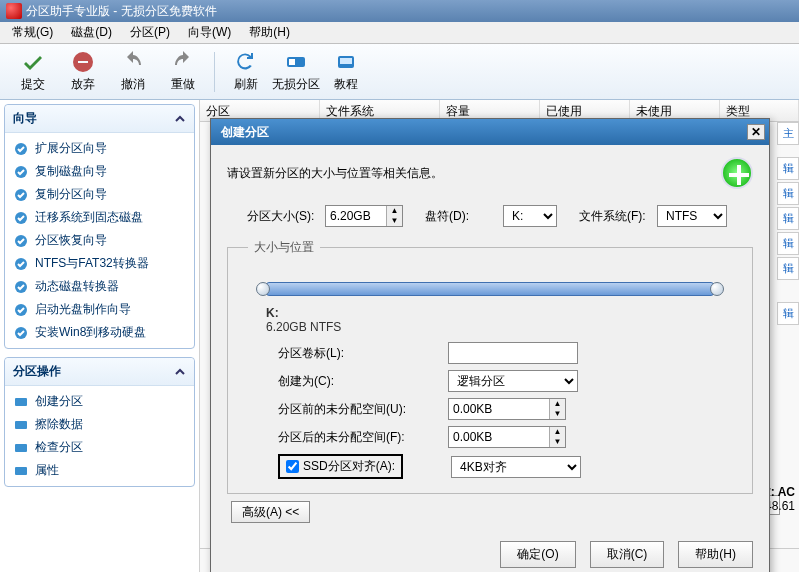 The width and height of the screenshot is (799, 572). What do you see at coordinates (270, 32) in the screenshot?
I see `menu-help: 帮助(H)` at bounding box center [270, 32].